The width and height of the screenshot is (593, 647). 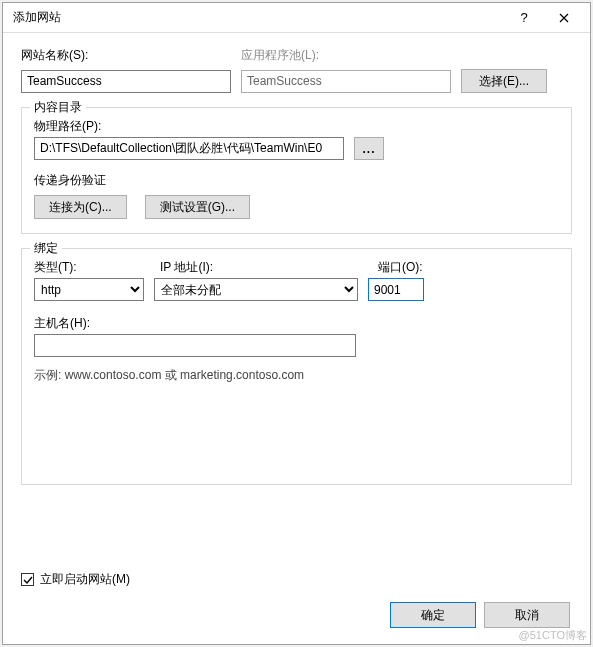 I want to click on pass-through-auth-label: 传递身份验证, so click(x=296, y=180).